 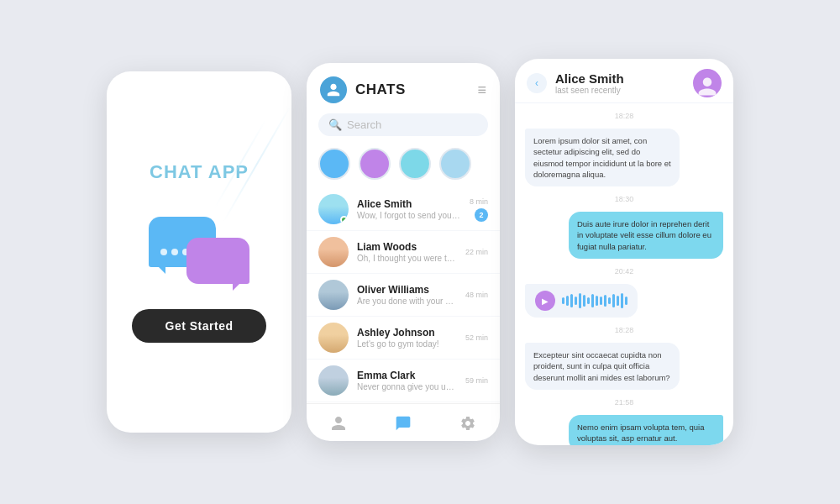 I want to click on chat-item: Emma Clark Never gonna give you up, neve…, so click(x=403, y=381).